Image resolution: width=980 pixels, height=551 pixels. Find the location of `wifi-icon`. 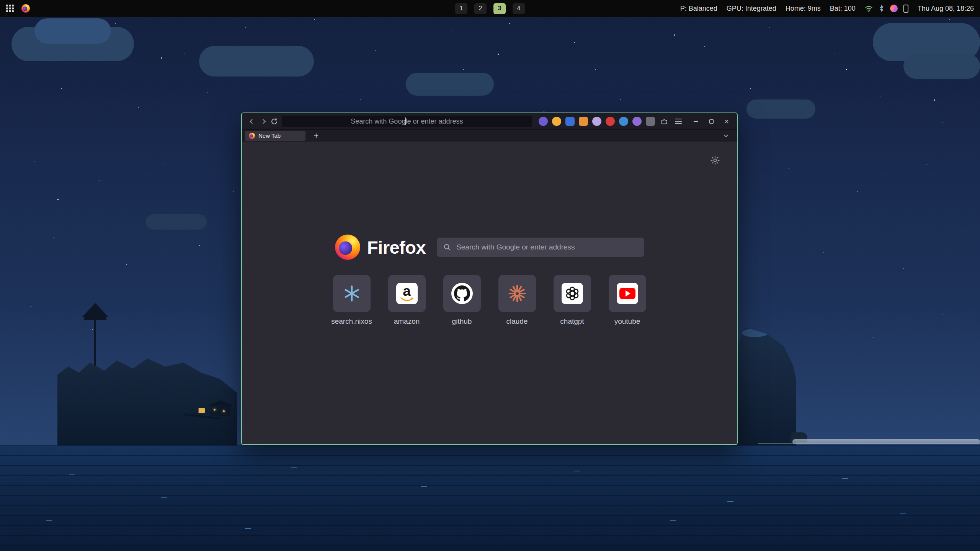

wifi-icon is located at coordinates (869, 8).